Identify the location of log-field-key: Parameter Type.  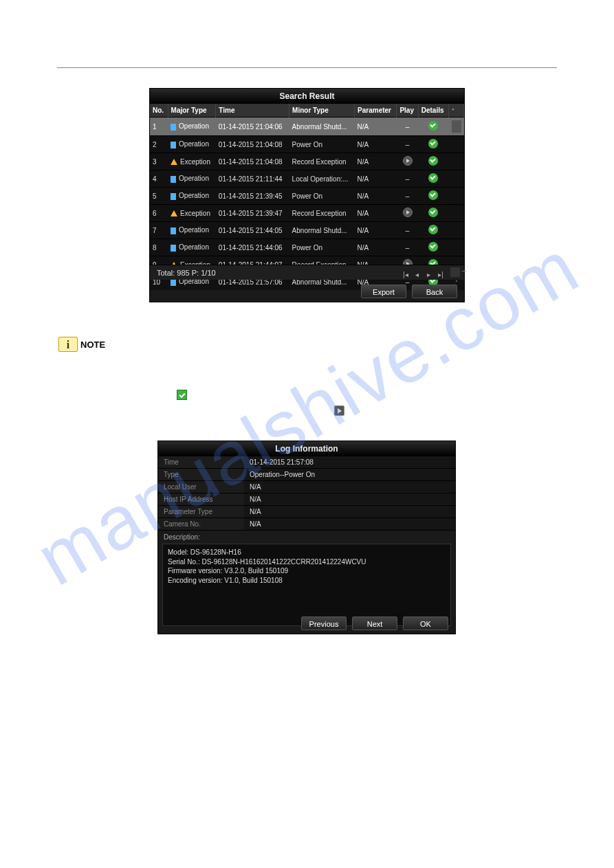
(201, 512).